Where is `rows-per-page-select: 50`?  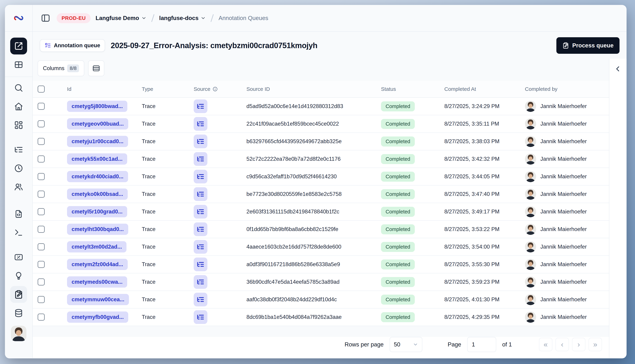
rows-per-page-select: 50 is located at coordinates (406, 344).